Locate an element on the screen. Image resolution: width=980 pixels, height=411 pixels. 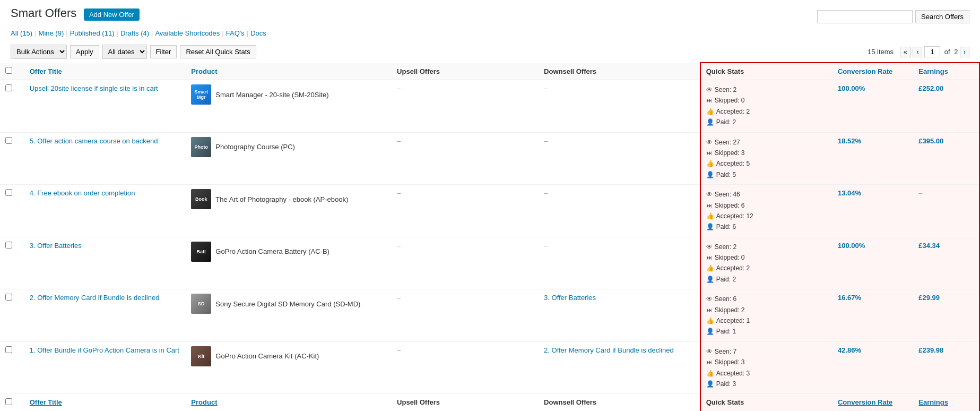
skipped-label: Skipped: 2 is located at coordinates (730, 310).